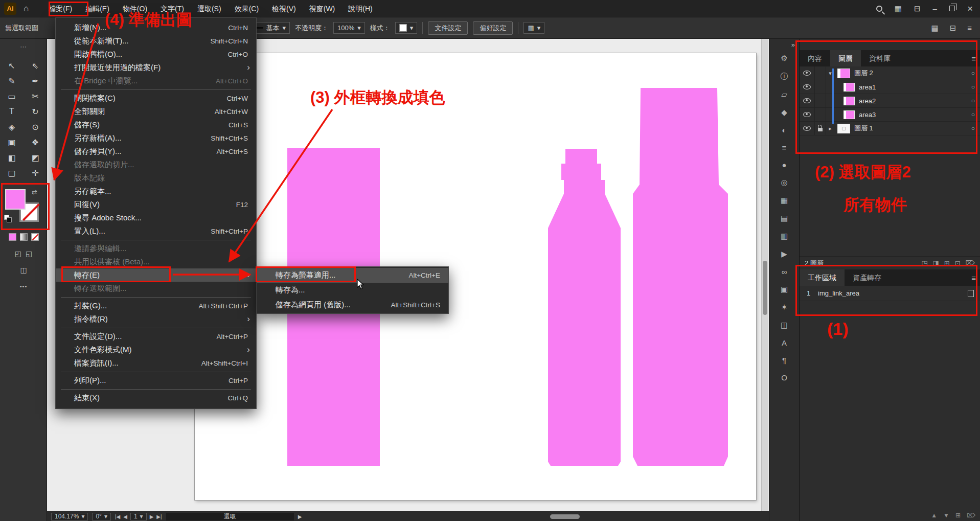  I want to click on prev-artboard-icon: ◀, so click(125, 516).